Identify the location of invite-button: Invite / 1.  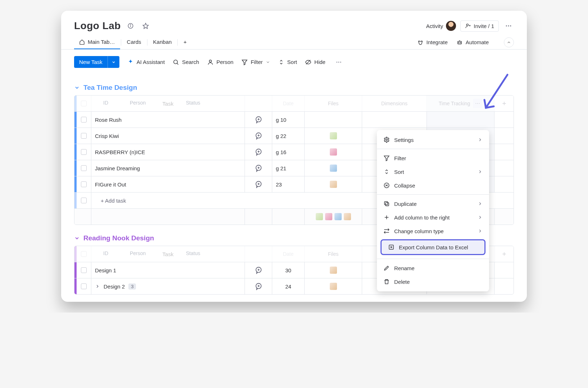
(480, 26).